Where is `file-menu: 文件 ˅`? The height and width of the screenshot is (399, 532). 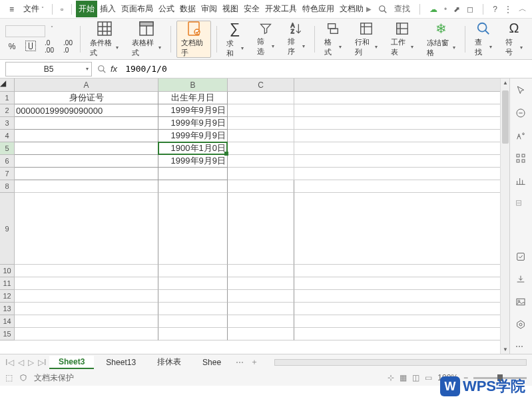 file-menu: 文件 ˅ is located at coordinates (33, 9).